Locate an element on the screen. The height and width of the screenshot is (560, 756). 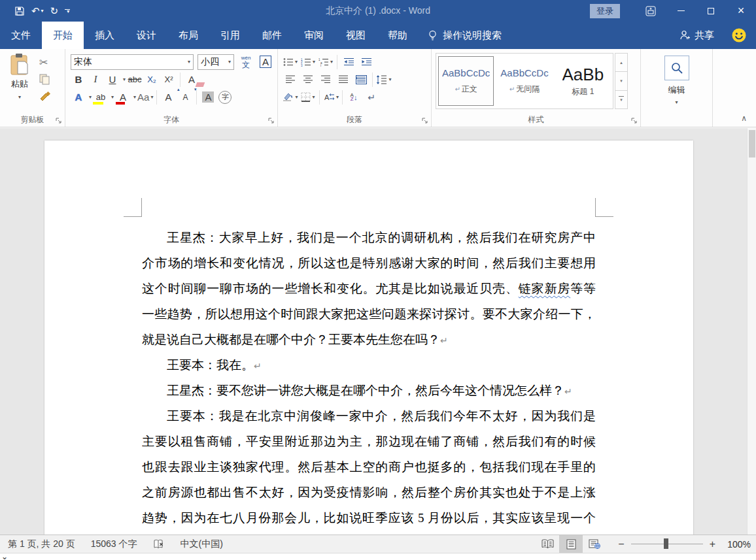
style-no-spacing: AaBbCcDc ↵无间隔 is located at coordinates (524, 81).